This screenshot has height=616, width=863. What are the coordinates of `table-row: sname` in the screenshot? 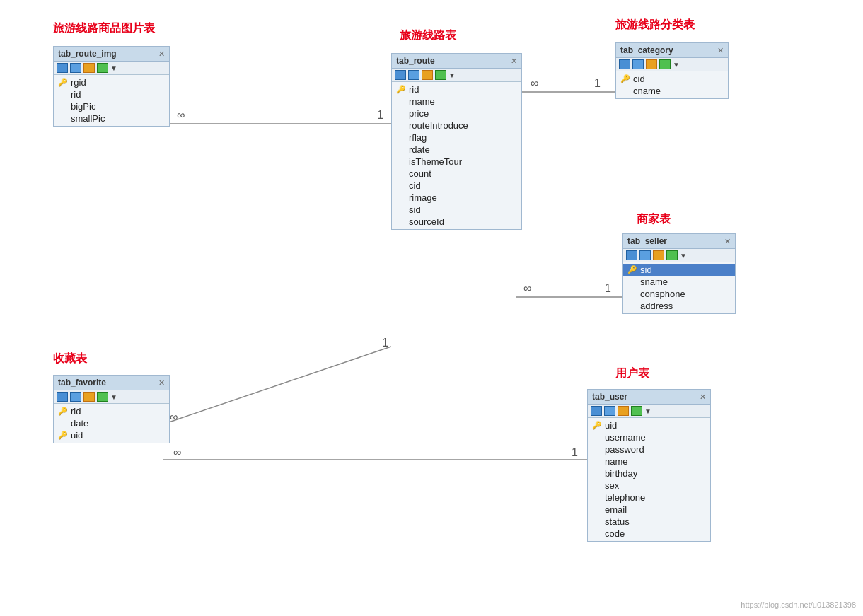 It's located at (679, 281).